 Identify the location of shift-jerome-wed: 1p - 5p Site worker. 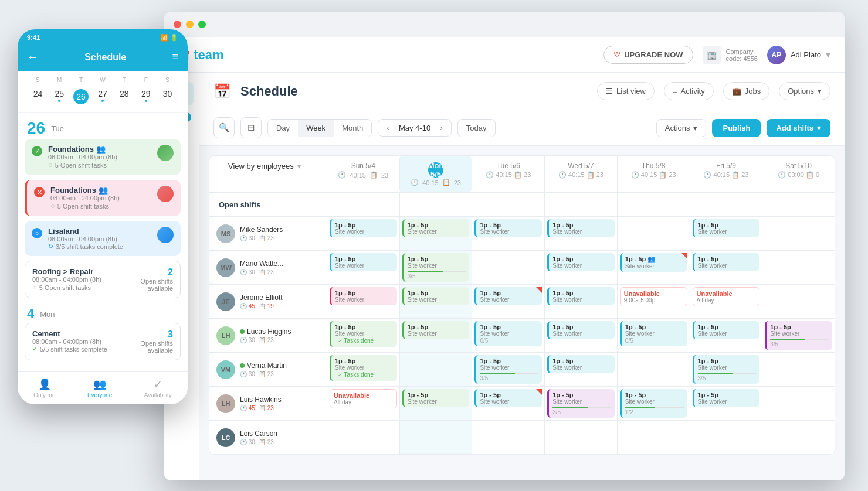
(581, 296).